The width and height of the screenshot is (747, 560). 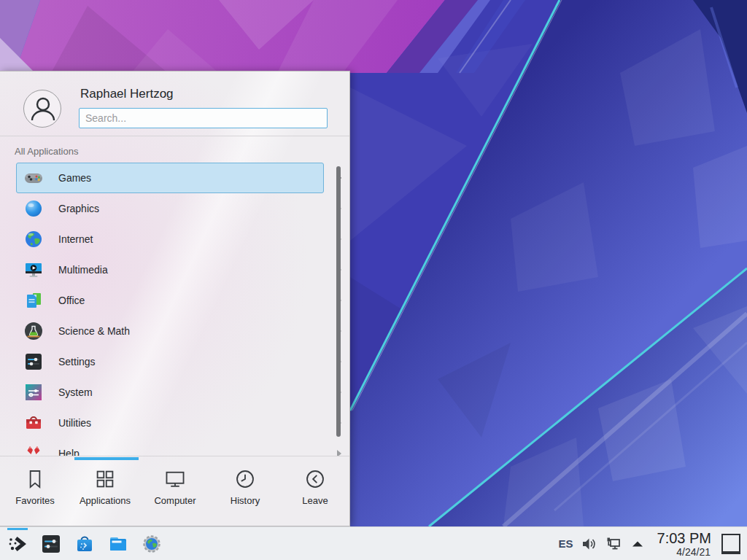 I want to click on tab-label: Favorites, so click(x=35, y=500).